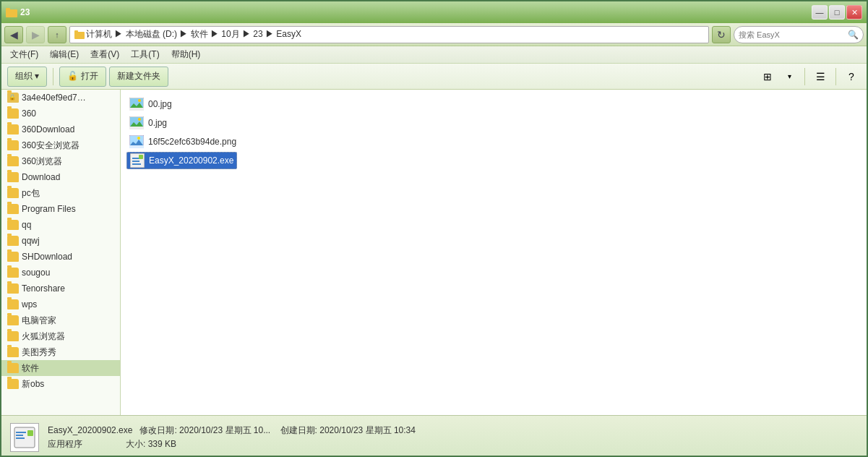 The height and width of the screenshot is (457, 868). I want to click on breadcrumb: 计算机 ▶ 本地磁盘 (D:) ▶ 软件 ▶ 10月 ▶ 23 ▶ EasyX, so click(389, 35).